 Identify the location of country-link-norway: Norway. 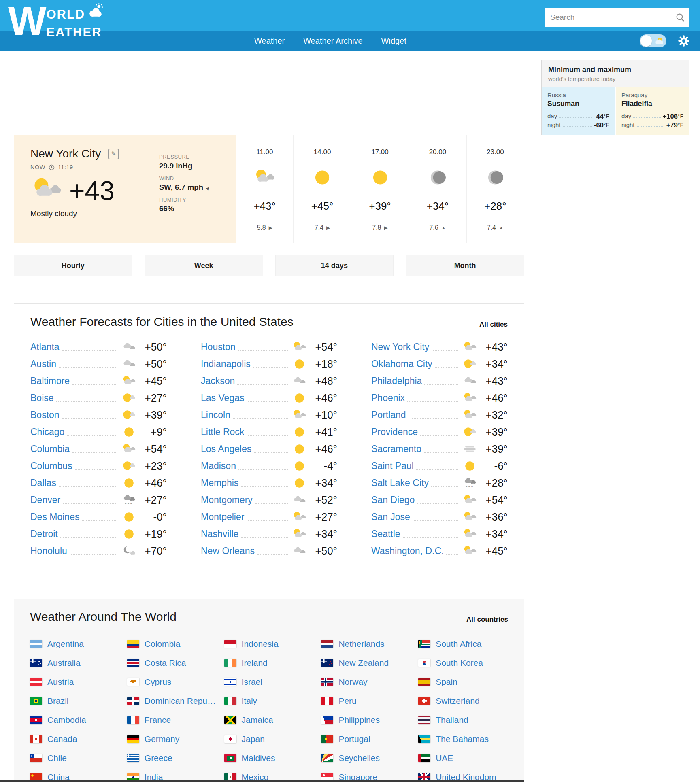
(353, 682).